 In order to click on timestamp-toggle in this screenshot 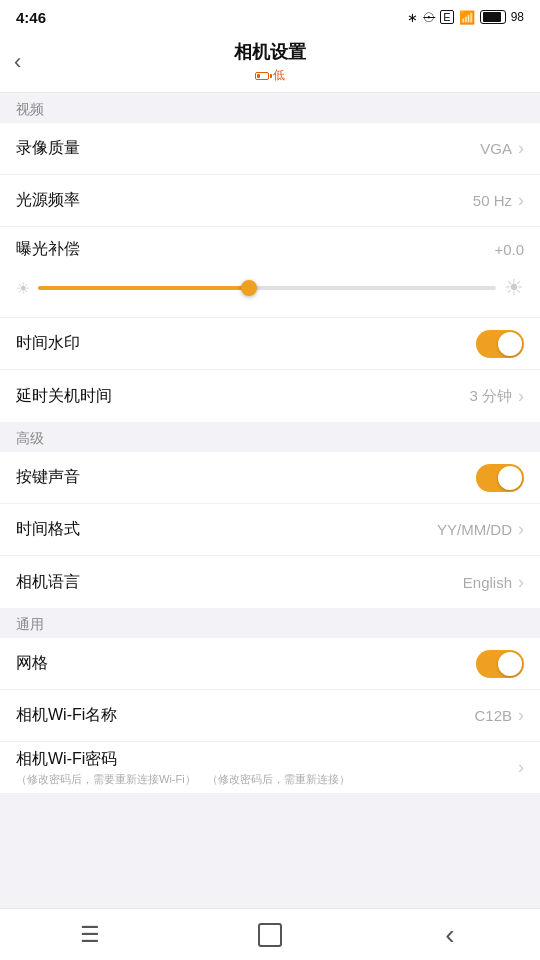, I will do `click(500, 344)`.